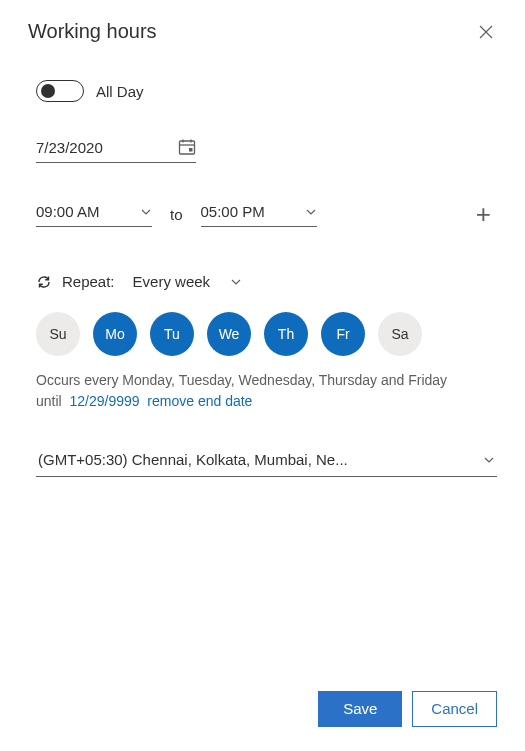 The width and height of the screenshot is (525, 751). I want to click on dialog-footer: Save Cancel, so click(262, 708).